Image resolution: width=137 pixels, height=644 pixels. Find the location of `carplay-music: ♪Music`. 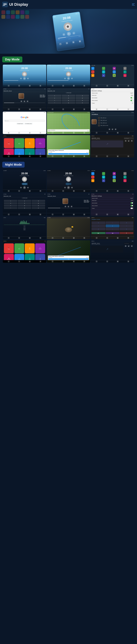

carplay-music: ♪Music is located at coordinates (20, 248).